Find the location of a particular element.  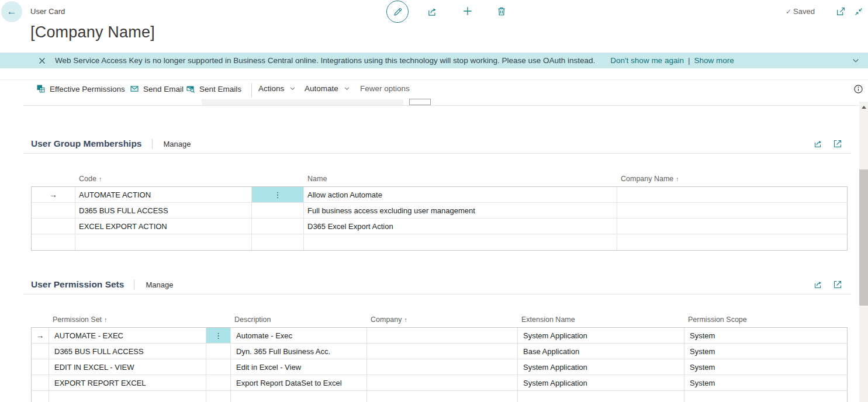

column-header-name: Name is located at coordinates (460, 179).